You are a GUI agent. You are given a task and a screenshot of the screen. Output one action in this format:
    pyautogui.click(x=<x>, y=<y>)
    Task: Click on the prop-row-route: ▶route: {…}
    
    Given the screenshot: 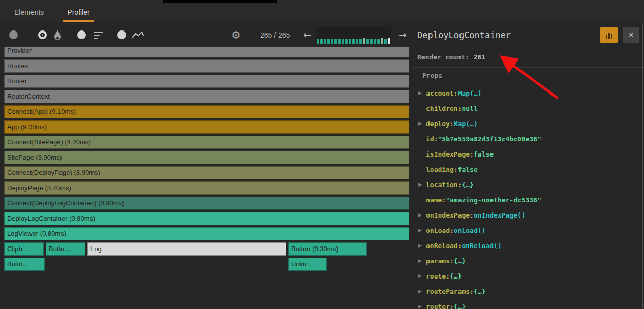 What is the action you would take?
    pyautogui.click(x=531, y=276)
    